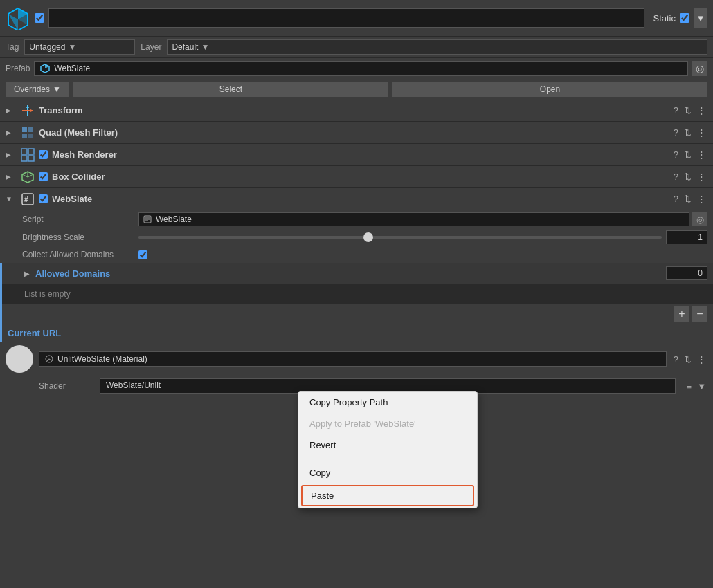 The width and height of the screenshot is (713, 588). Describe the element at coordinates (676, 133) in the screenshot. I see `mesh-filter-help-btn: ?` at that location.